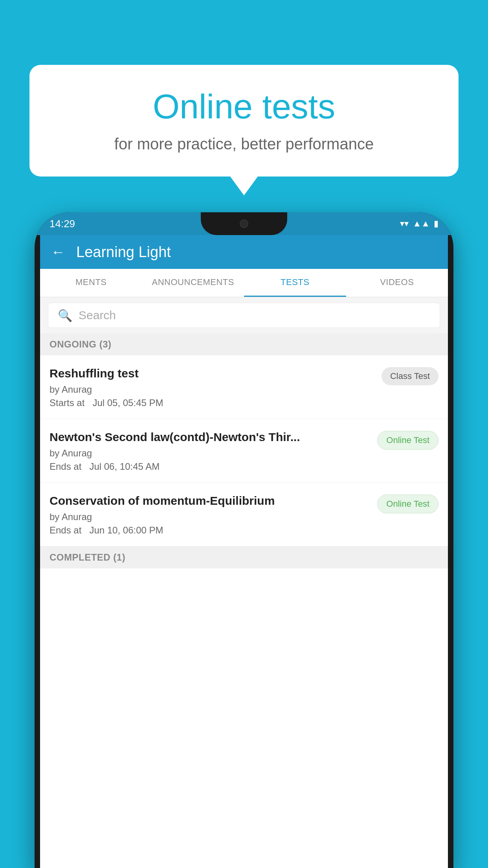 The image size is (488, 868). Describe the element at coordinates (244, 387) in the screenshot. I see `test-item: Reshuffling test by Anurag Starts at Jul…` at that location.